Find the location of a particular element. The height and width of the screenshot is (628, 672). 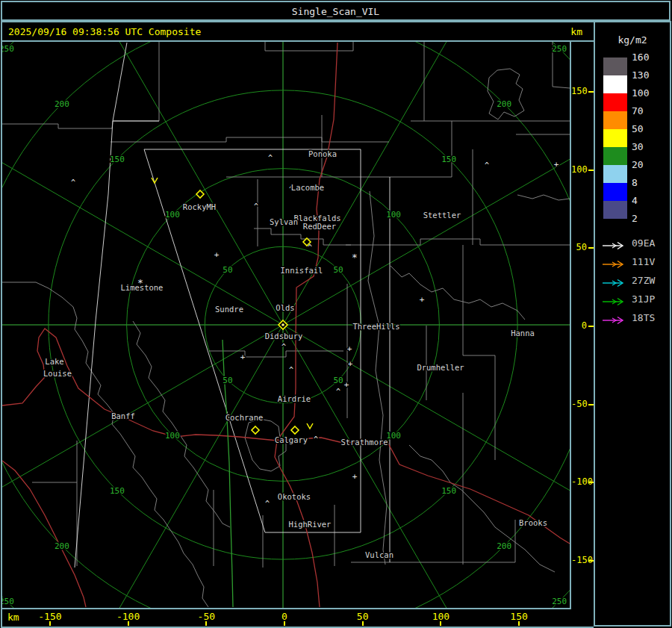

station-star-marker: * is located at coordinates (355, 257).